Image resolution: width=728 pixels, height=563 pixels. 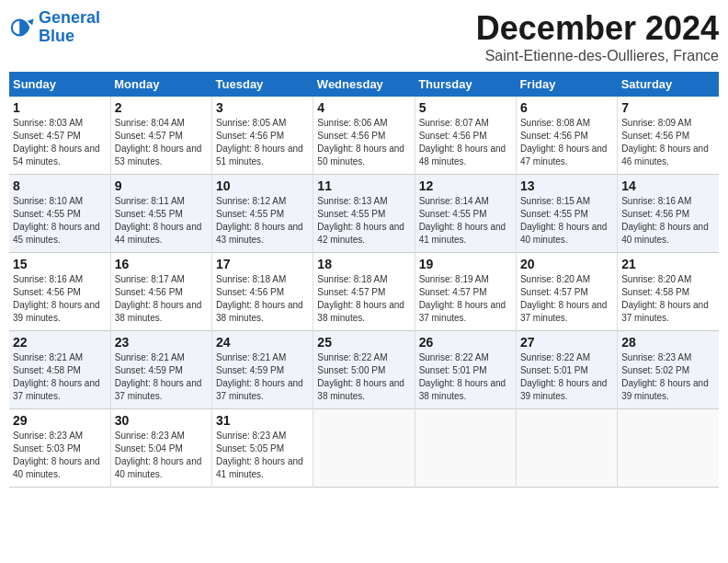 What do you see at coordinates (263, 143) in the screenshot?
I see `day-info: Sunrise: 8:05 AM Sunset: 4:56 PM Dayligh…` at bounding box center [263, 143].